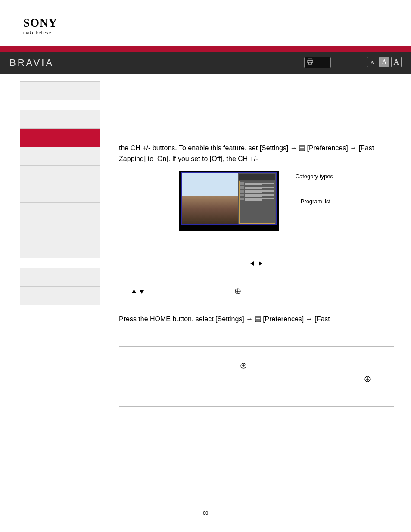  What do you see at coordinates (260, 264) in the screenshot?
I see `arrow-right-icon` at bounding box center [260, 264].